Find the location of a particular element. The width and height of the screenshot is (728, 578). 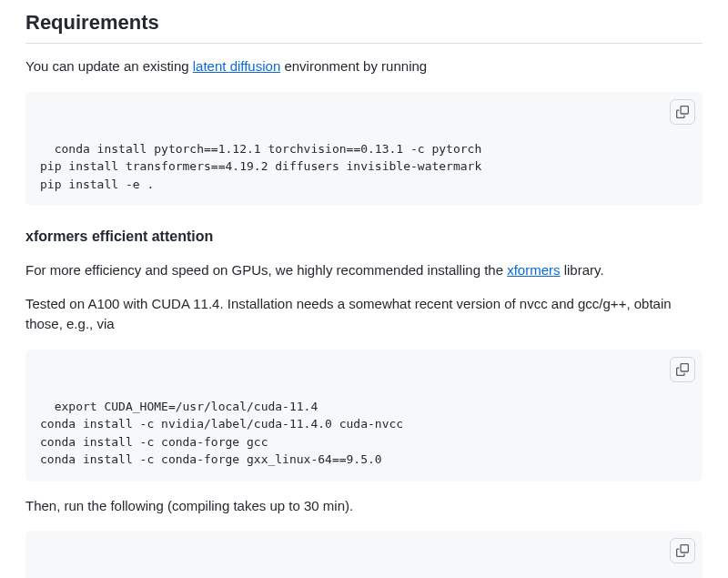

p2-text-after: library. is located at coordinates (582, 269).